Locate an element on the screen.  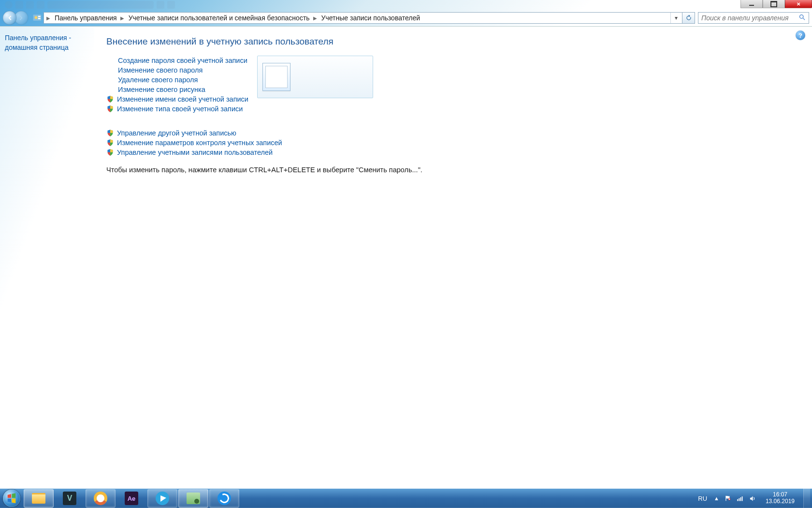
task-link-item: Изменение типа своей учетной записи is located at coordinates (177, 109).